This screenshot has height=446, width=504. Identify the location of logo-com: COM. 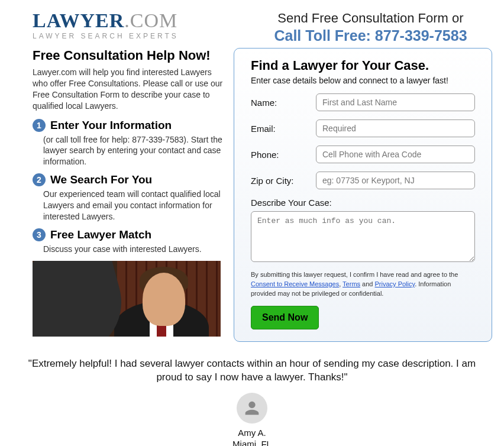
(154, 20).